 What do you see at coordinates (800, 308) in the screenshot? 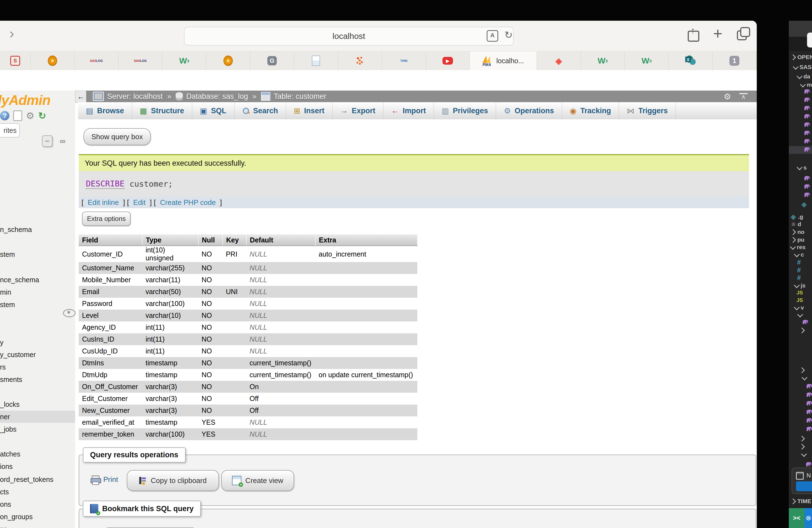
I see `explorer-row-v: v` at bounding box center [800, 308].